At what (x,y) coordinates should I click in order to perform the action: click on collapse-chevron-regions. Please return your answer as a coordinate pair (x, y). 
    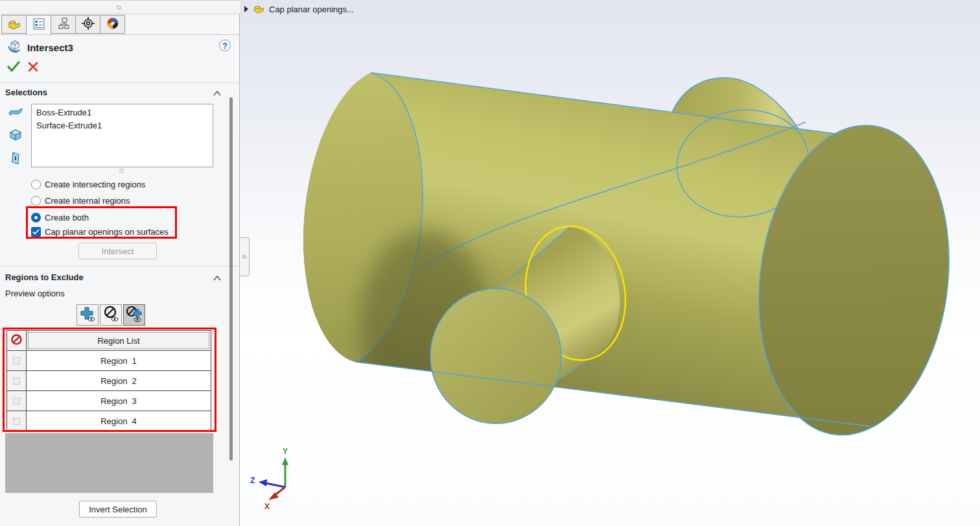
    Looking at the image, I should click on (217, 278).